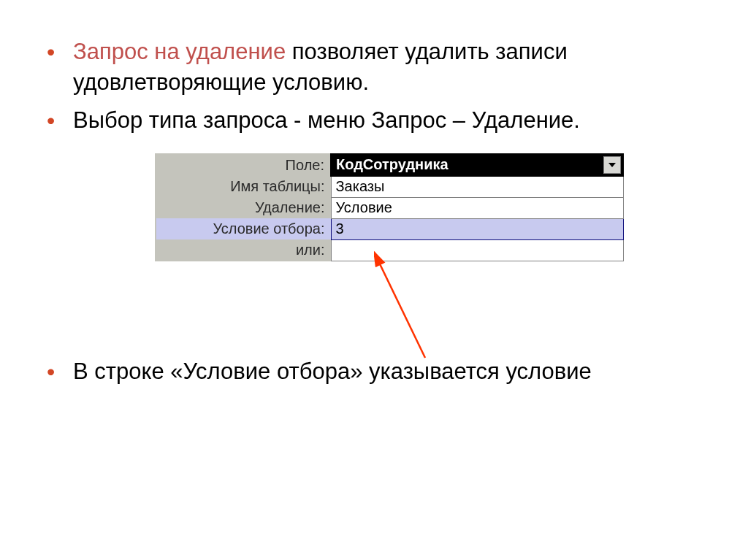  What do you see at coordinates (477, 207) in the screenshot?
I see `grid-value-delete: Условие` at bounding box center [477, 207].